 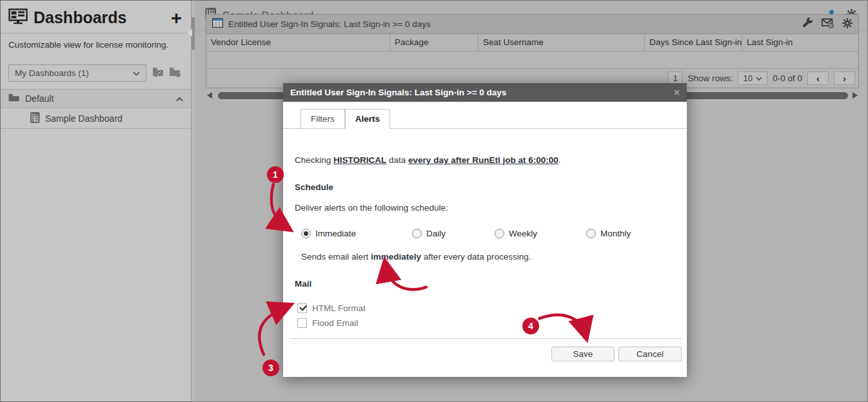 What do you see at coordinates (847, 24) in the screenshot?
I see `widget-settings-gear-icon` at bounding box center [847, 24].